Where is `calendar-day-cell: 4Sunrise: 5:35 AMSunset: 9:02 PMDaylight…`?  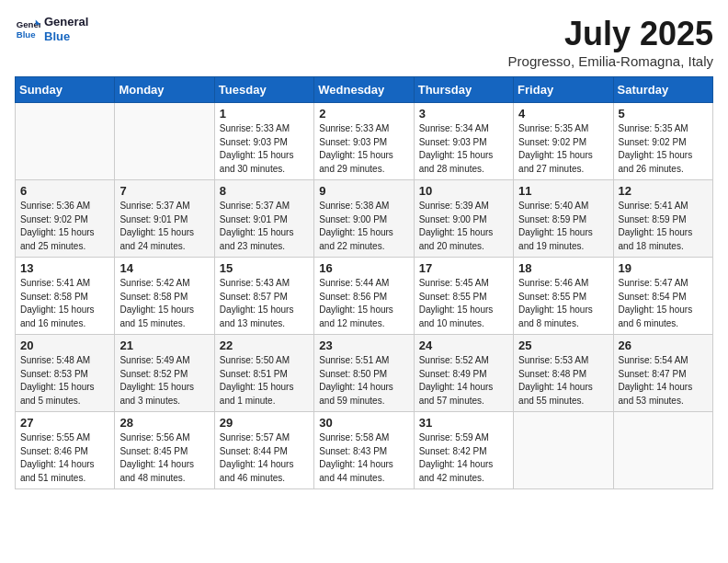
calendar-day-cell: 4Sunrise: 5:35 AMSunset: 9:02 PMDaylight… is located at coordinates (563, 142).